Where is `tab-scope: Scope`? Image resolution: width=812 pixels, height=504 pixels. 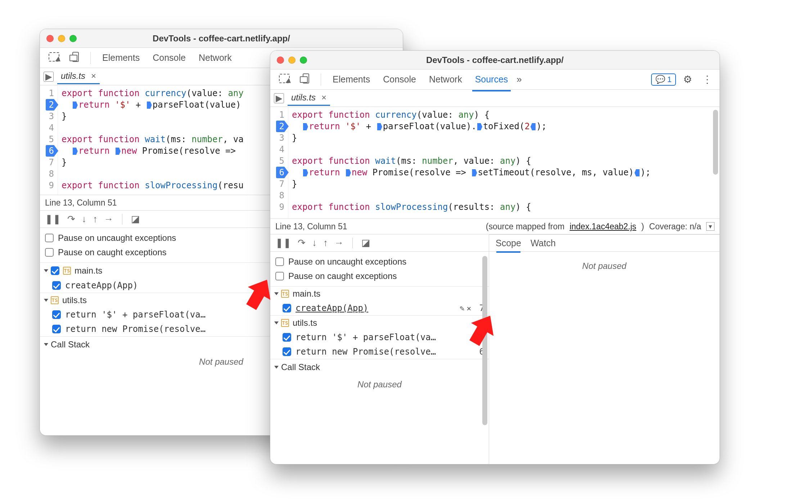 tab-scope: Scope is located at coordinates (508, 243).